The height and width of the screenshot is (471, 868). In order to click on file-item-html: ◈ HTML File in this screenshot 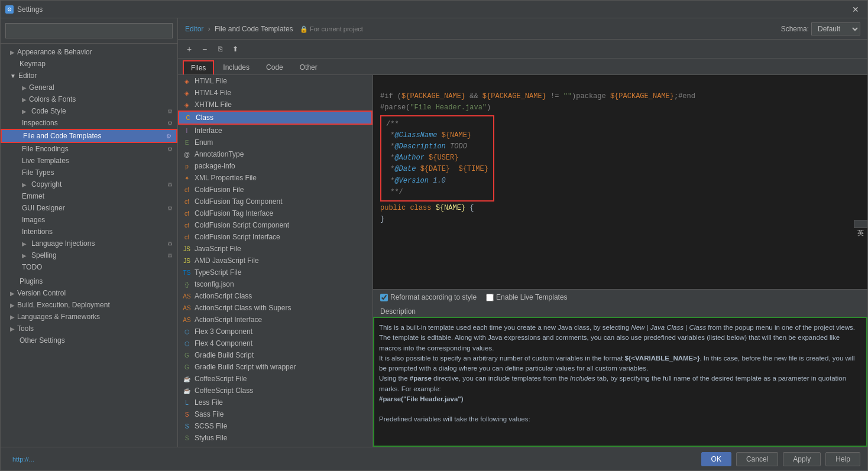, I will do `click(276, 81)`.